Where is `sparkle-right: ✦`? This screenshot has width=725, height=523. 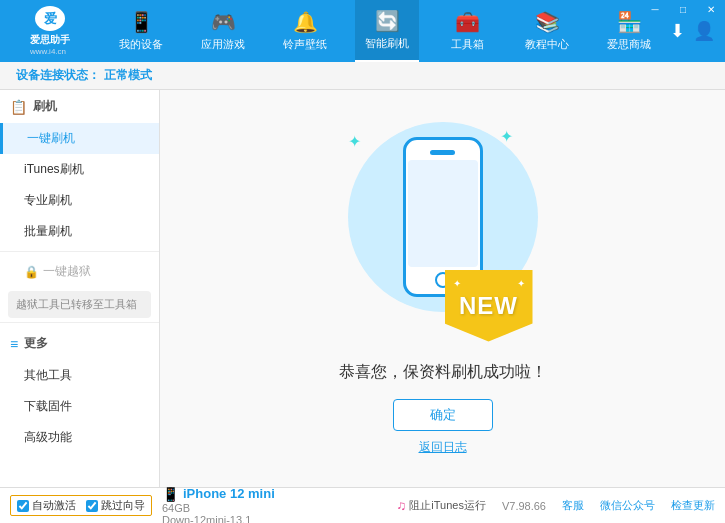
sparkle-right: ✦ is located at coordinates (506, 136).